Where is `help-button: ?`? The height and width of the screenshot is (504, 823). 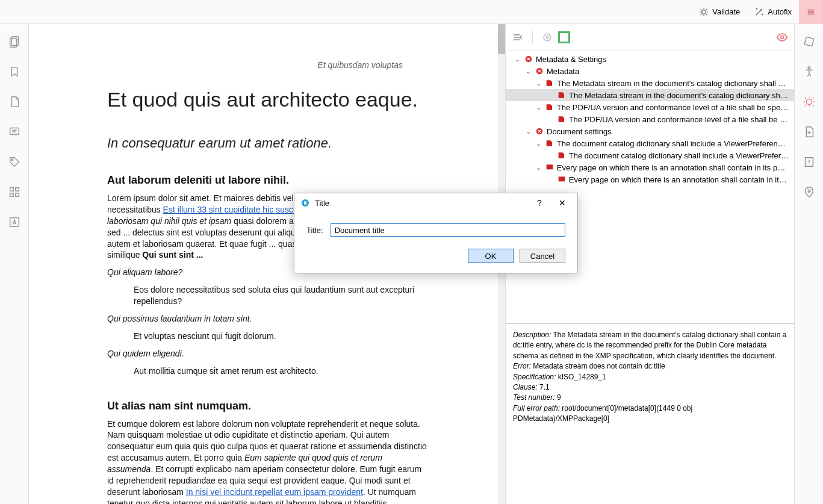
help-button: ? is located at coordinates (539, 203).